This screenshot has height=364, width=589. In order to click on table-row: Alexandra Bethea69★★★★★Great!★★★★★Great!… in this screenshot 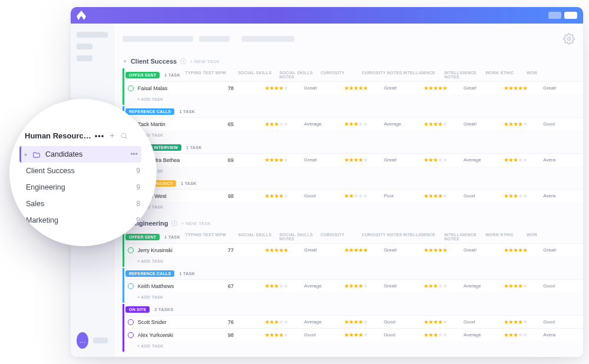, I will do `click(355, 160)`.